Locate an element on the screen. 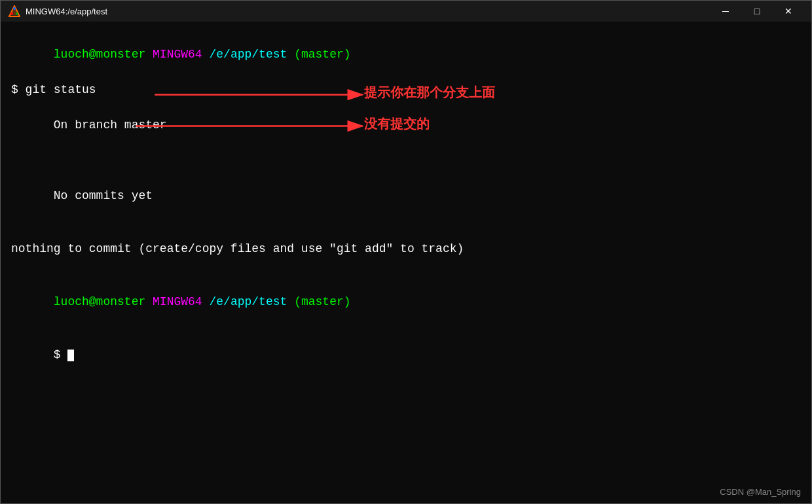  prompt2-branch: (master) is located at coordinates (322, 302).